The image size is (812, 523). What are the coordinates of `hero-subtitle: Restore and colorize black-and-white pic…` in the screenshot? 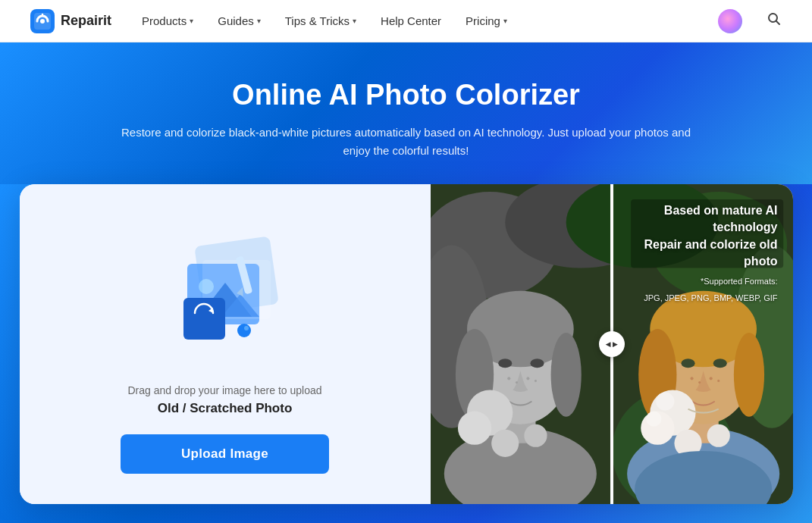 It's located at (406, 142).